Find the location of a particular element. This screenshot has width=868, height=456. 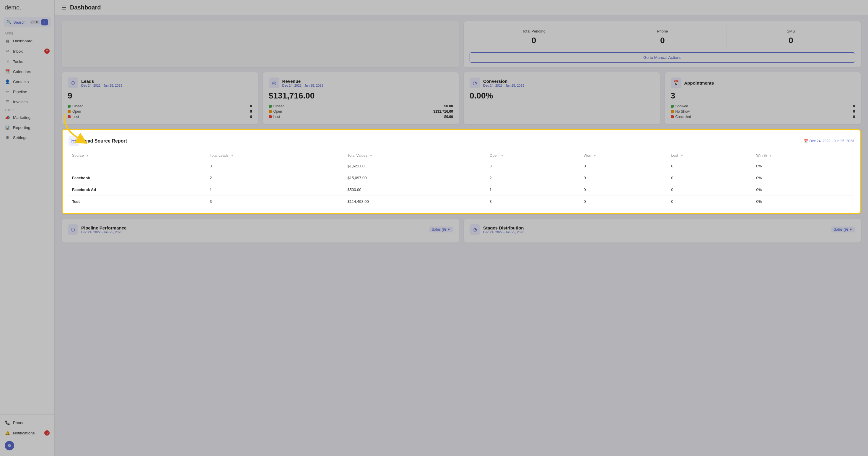

table-row: Facebook Ad1$500.001000% is located at coordinates (461, 190).